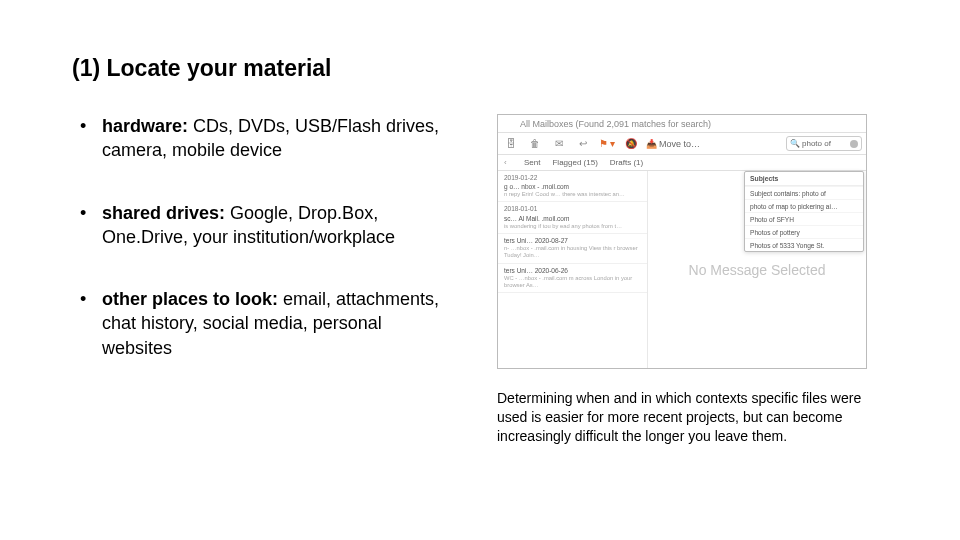 The height and width of the screenshot is (540, 960). I want to click on dropdown-item: photo of map to pickering ai…, so click(804, 206).